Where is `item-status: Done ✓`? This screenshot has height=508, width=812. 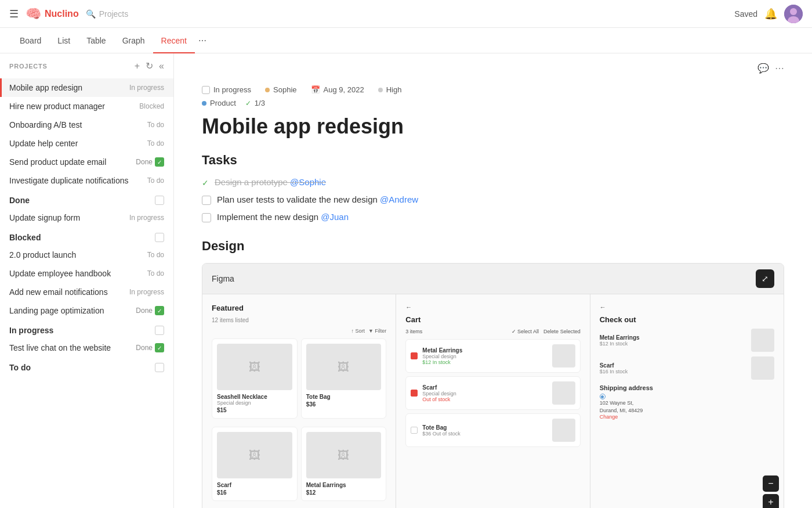 item-status: Done ✓ is located at coordinates (150, 348).